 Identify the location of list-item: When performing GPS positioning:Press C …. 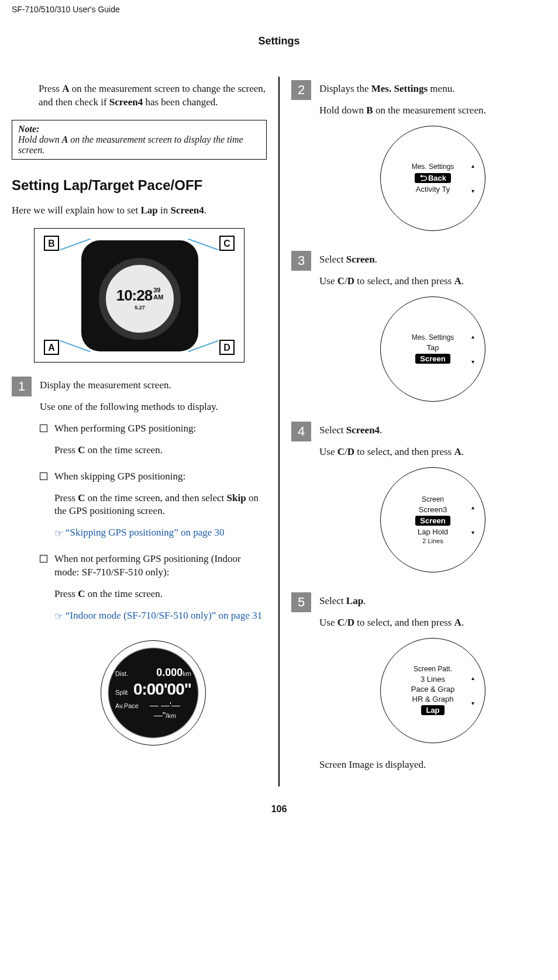
(153, 444).